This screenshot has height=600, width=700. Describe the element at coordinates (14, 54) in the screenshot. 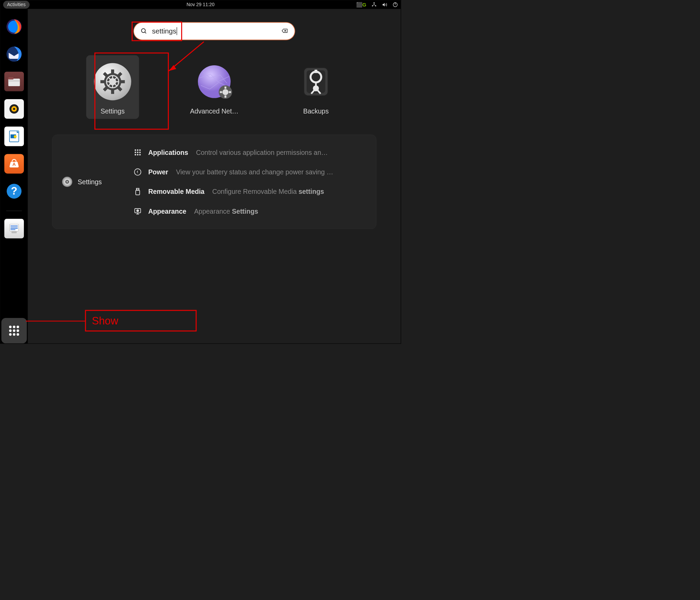

I see `dock-thunderbird-icon` at that location.